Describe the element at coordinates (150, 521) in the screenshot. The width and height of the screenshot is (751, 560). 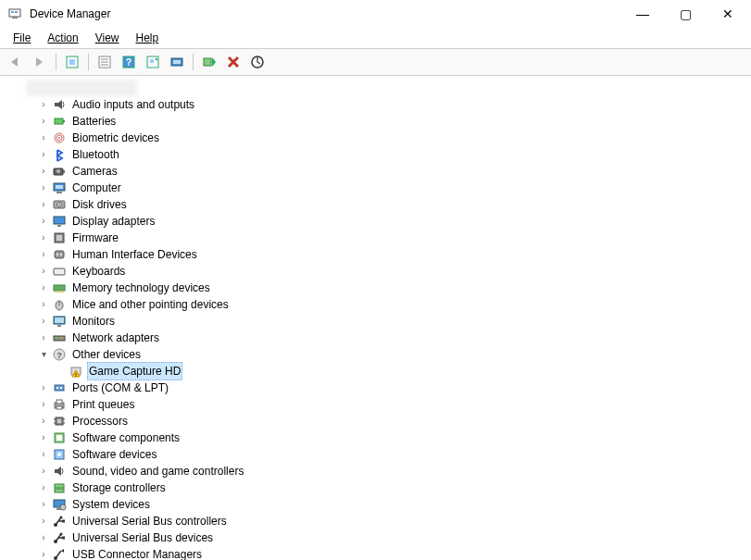
I see `tree-node-label: Universal Serial Bus controllers` at that location.